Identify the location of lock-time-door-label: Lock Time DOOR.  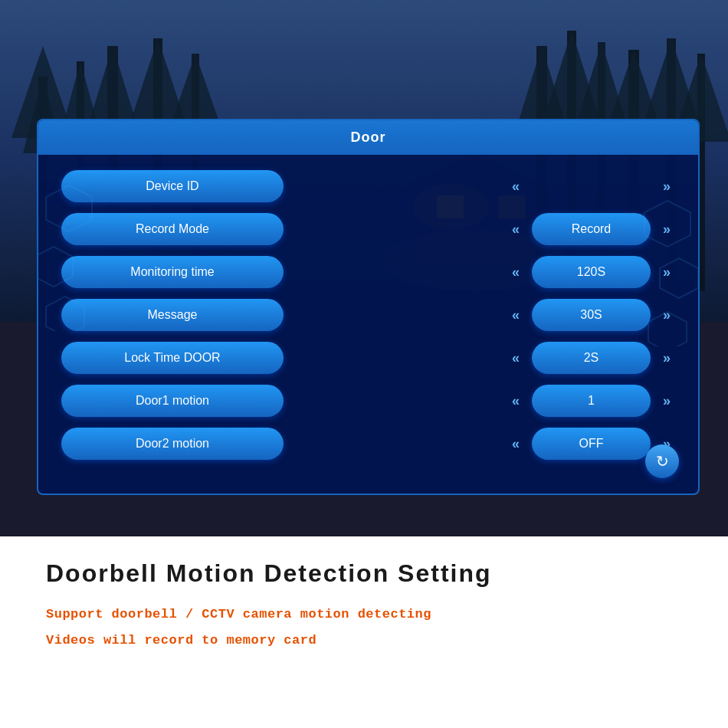
(172, 358).